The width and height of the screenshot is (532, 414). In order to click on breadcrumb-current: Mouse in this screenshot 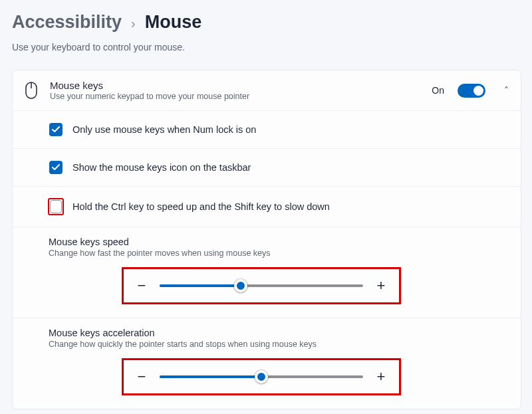, I will do `click(174, 23)`.